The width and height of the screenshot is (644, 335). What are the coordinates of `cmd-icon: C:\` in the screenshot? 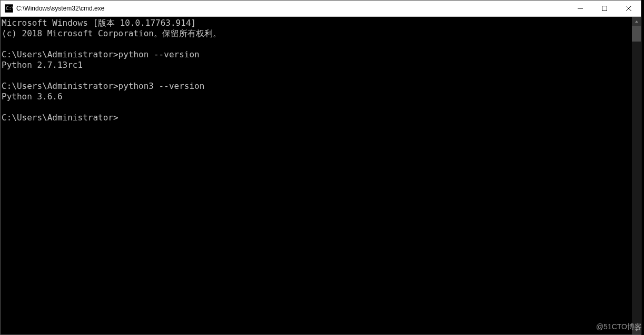 It's located at (9, 8).